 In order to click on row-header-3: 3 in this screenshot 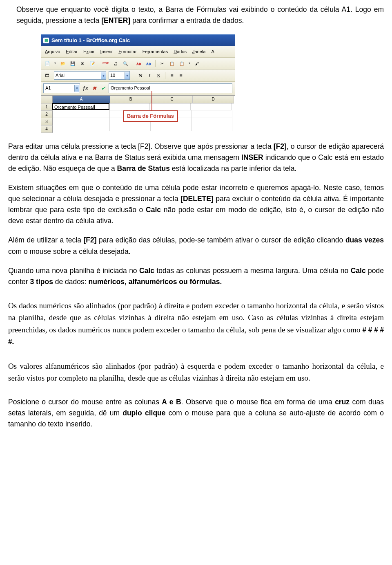, I will do `click(47, 122)`.